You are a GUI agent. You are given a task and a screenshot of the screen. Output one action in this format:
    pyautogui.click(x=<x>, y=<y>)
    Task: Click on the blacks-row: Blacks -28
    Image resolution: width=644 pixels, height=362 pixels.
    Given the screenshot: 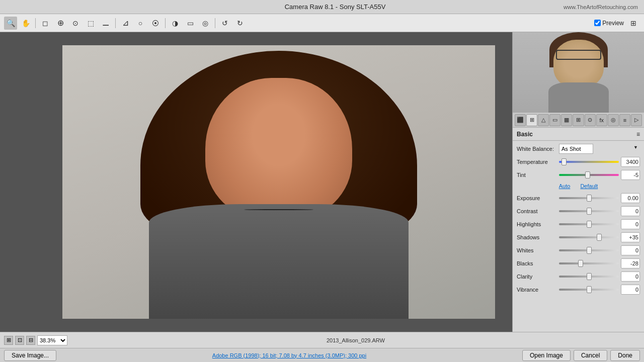 What is the action you would take?
    pyautogui.click(x=579, y=263)
    